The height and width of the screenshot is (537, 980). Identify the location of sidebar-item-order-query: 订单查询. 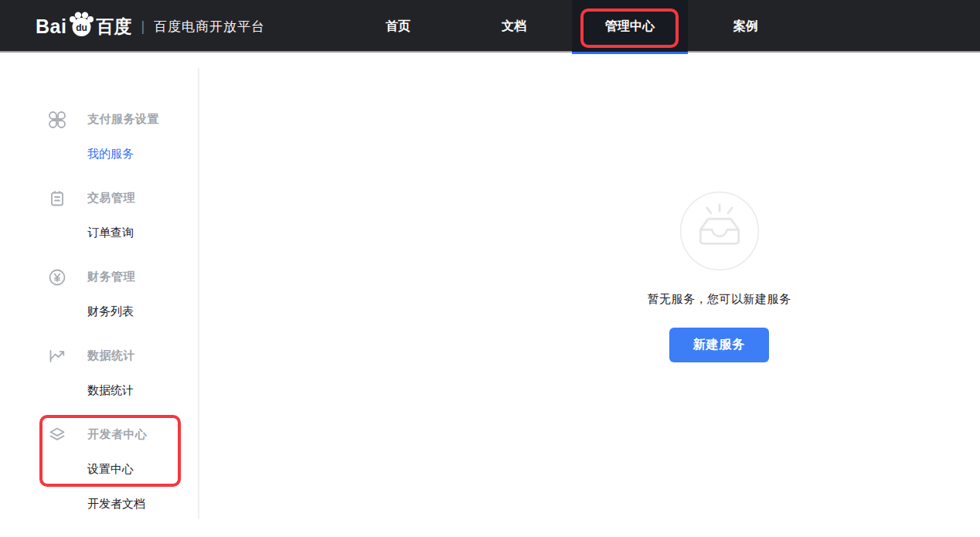
(99, 233).